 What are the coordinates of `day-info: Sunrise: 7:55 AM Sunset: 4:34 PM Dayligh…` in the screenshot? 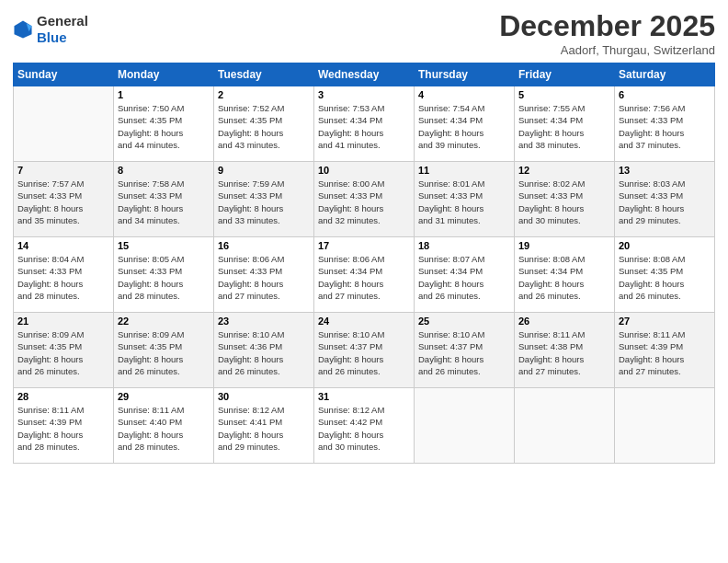 It's located at (564, 127).